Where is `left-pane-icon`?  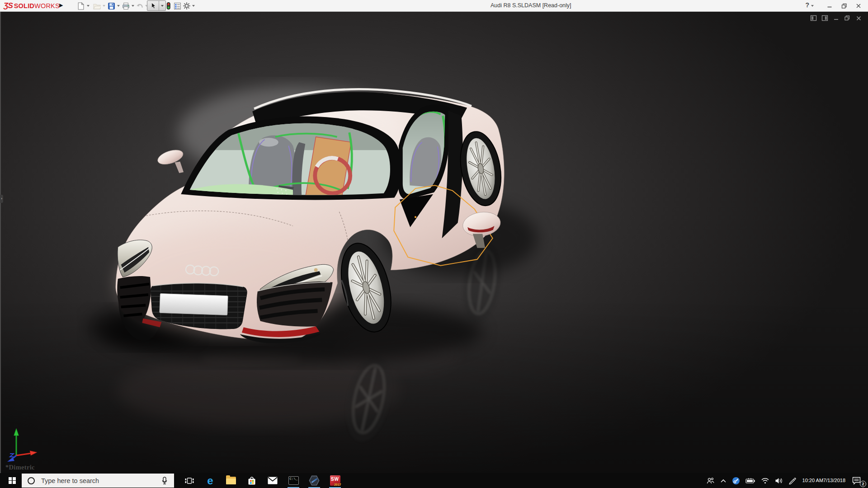 left-pane-icon is located at coordinates (814, 18).